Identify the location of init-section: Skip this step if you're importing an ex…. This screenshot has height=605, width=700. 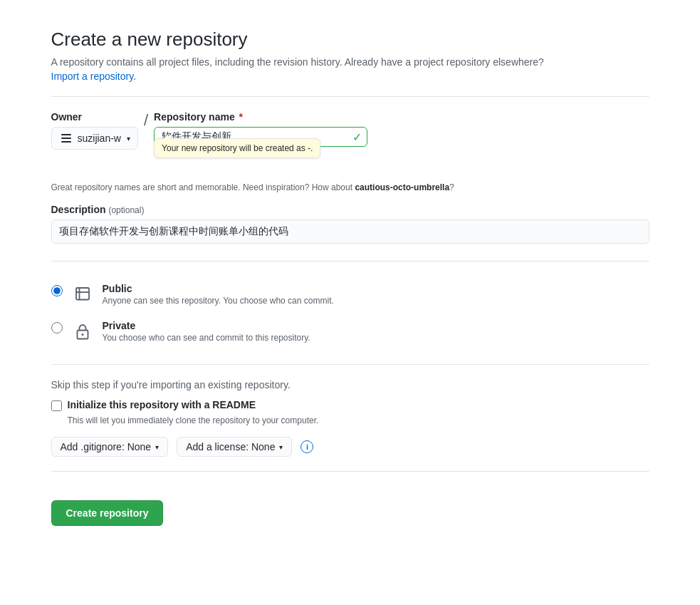
(350, 418).